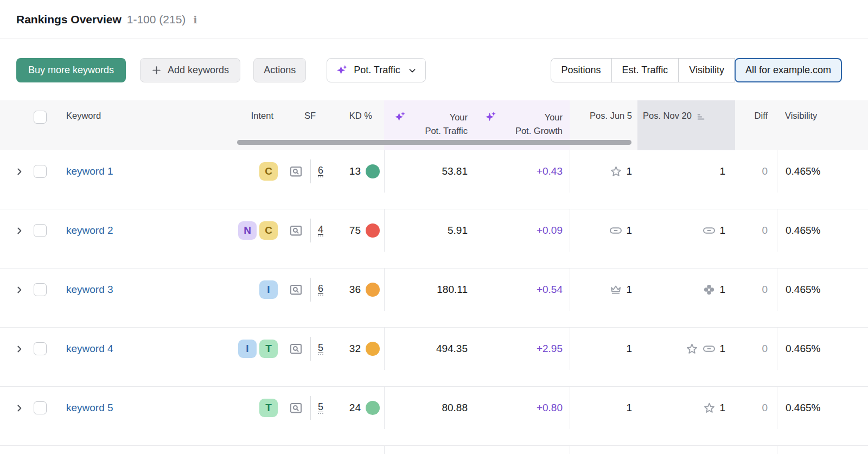 Image resolution: width=868 pixels, height=454 pixels. Describe the element at coordinates (686, 125) in the screenshot. I see `column-pos-last: Pos. Nov 20` at that location.